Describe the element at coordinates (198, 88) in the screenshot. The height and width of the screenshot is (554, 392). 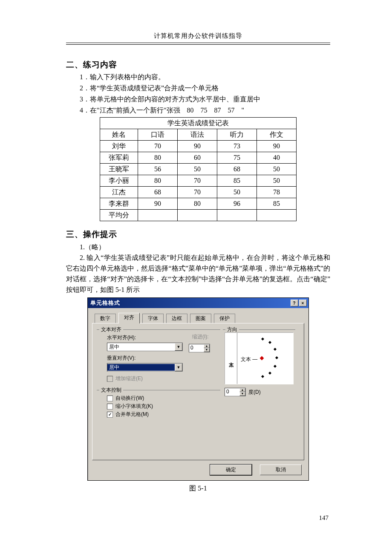
I see `practice-item-2: 2．将“学生英语成绩登记表”合并成一个单元格` at that location.